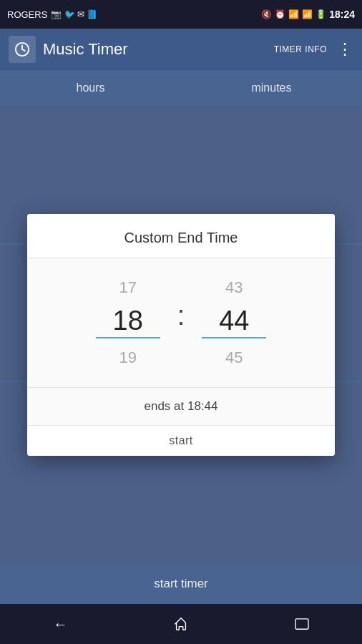 The image size is (362, 644). I want to click on start-timer-label: start timer, so click(181, 584).